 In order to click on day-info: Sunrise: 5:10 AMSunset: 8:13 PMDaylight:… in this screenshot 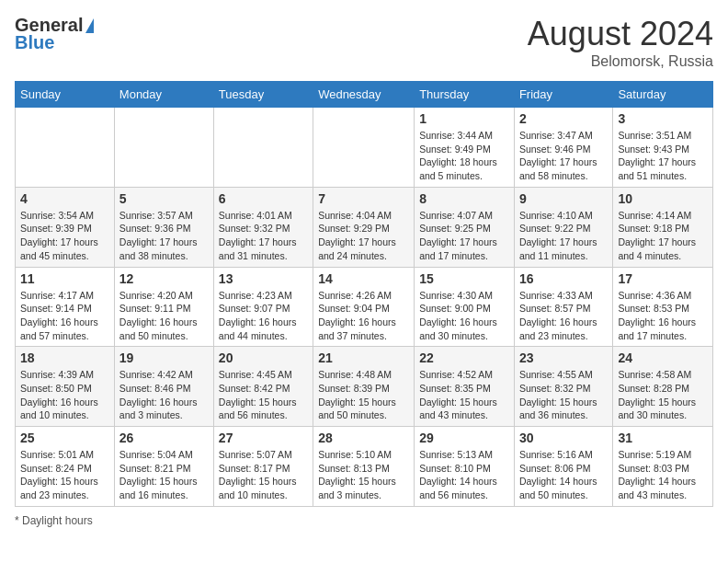, I will do `click(357, 475)`.